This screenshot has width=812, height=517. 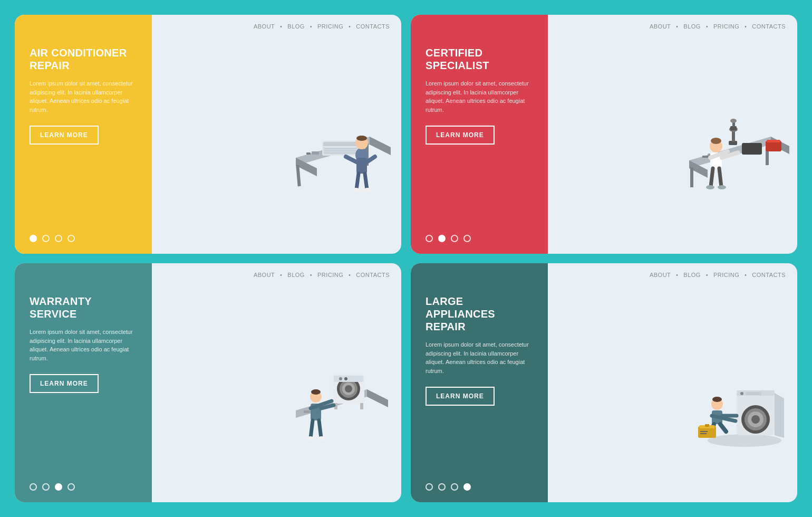 I want to click on learn-more-warranty: LEARN MORE, so click(x=64, y=384).